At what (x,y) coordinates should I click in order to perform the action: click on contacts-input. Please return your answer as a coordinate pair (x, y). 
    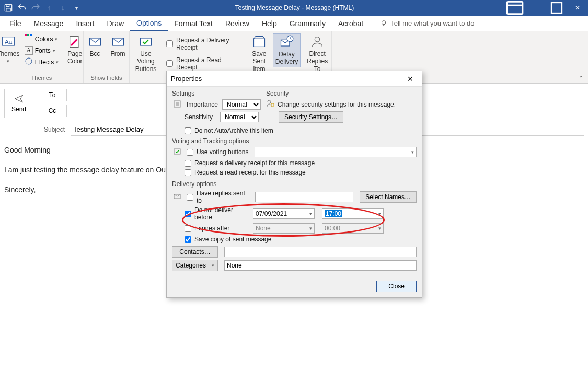
    Looking at the image, I should click on (320, 252).